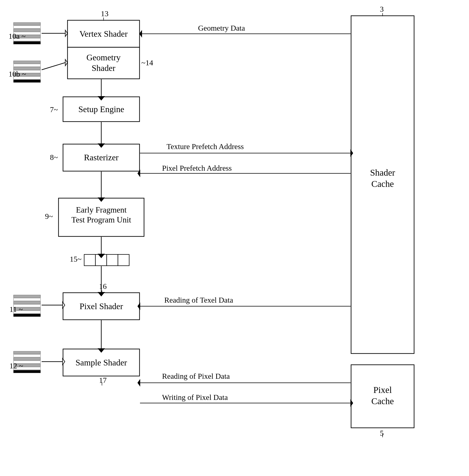  I want to click on ref-3: 3, so click(382, 9).